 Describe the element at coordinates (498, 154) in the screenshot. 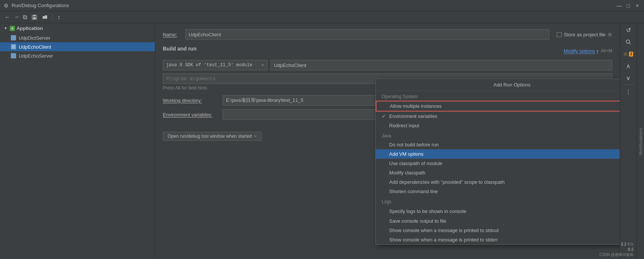

I see `dropdown-item-add-vm: Add VM options Alt+V` at that location.